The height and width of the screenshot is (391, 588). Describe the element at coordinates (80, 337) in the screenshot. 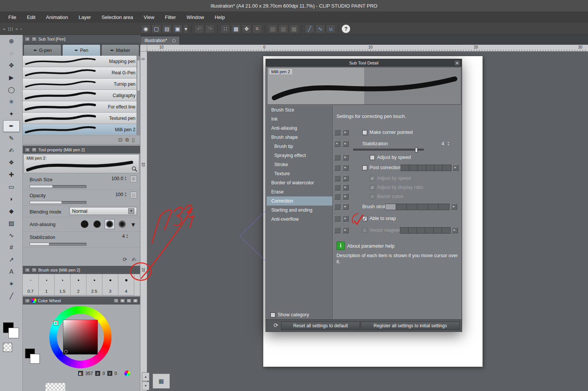

I see `hue-ring` at that location.